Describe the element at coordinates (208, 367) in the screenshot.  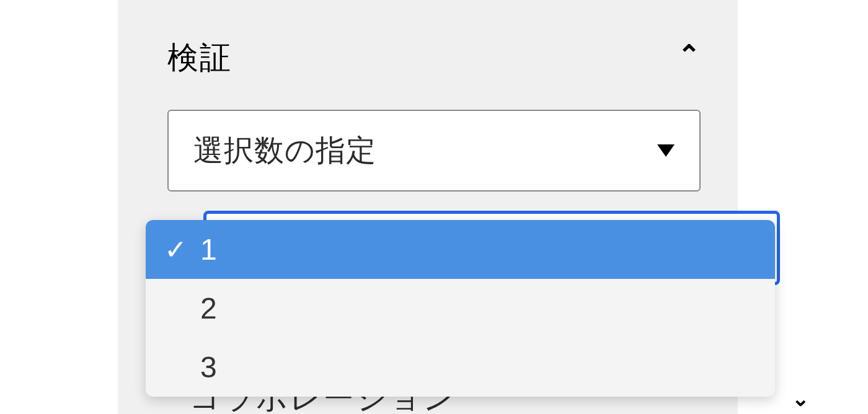
I see `option-text: 3` at that location.